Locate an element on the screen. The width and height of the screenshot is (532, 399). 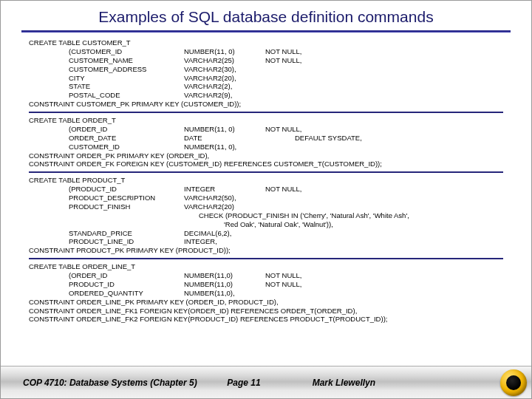
col-row: CUSTOMER_IDNUMBER(8, 0), is located at coordinates (266, 147).